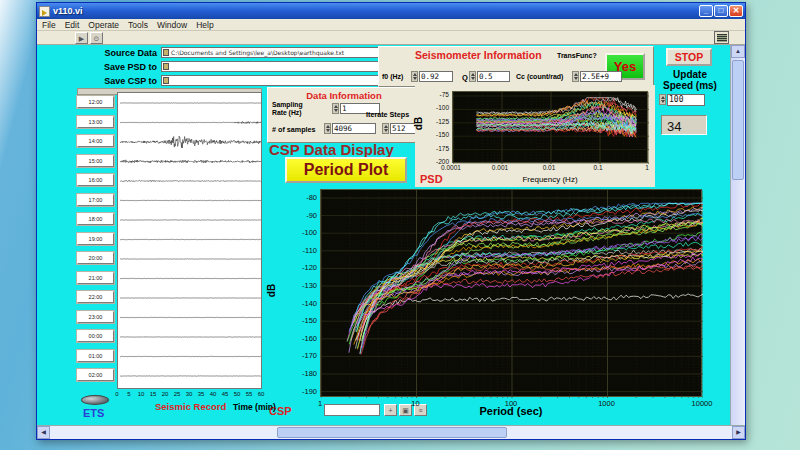  Describe the element at coordinates (261, 394) in the screenshot. I see `seismic-x-tick: 60` at that location.